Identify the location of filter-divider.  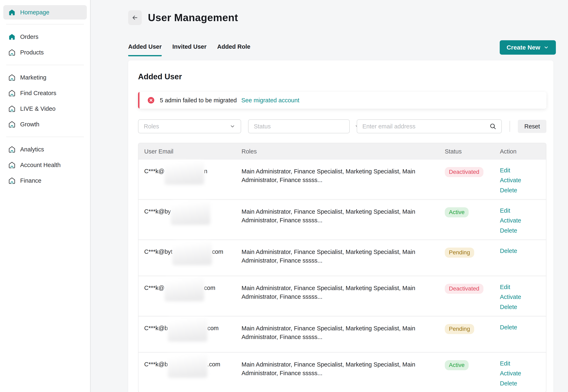
(510, 126).